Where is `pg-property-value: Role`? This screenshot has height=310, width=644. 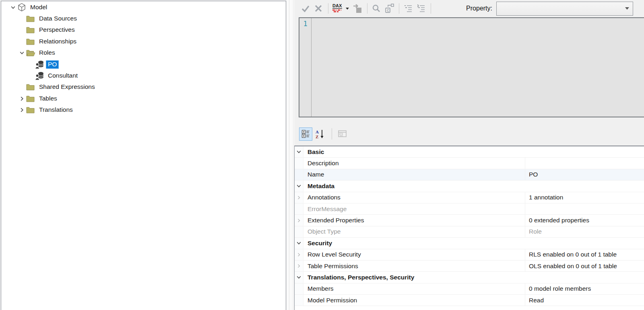
pg-property-value: Role is located at coordinates (584, 232).